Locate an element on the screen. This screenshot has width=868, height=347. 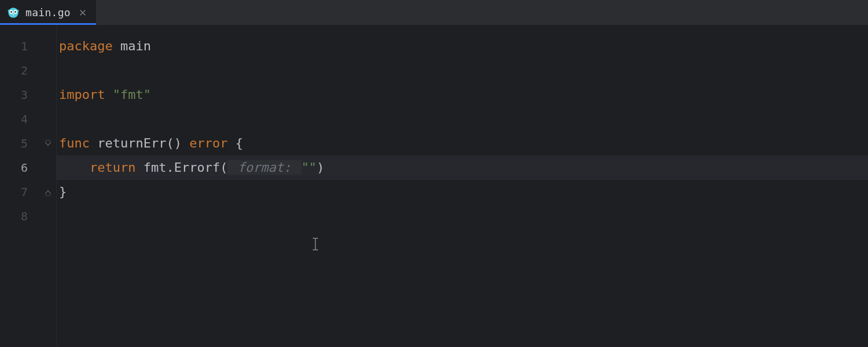
fold-gutter is located at coordinates (46, 186).